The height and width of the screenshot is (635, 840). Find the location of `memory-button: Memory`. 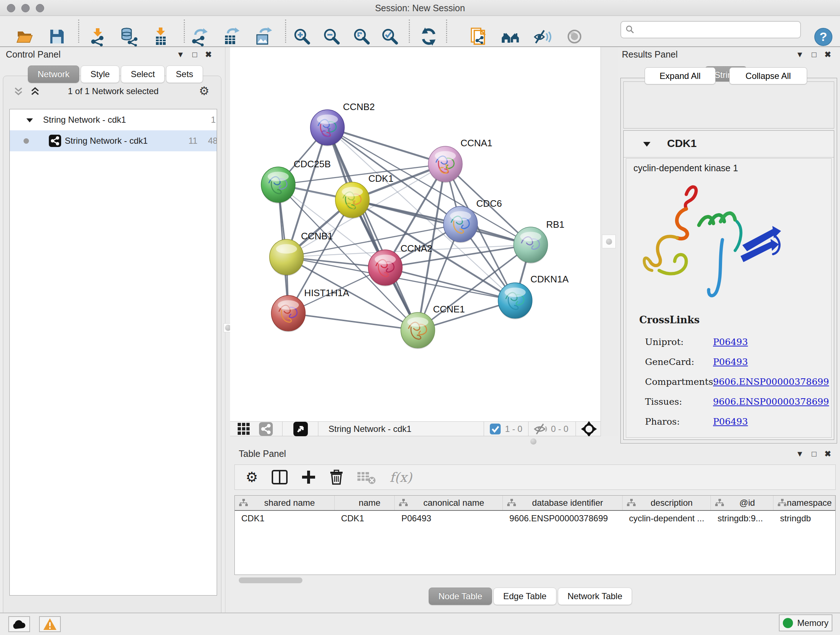

memory-button: Memory is located at coordinates (806, 623).